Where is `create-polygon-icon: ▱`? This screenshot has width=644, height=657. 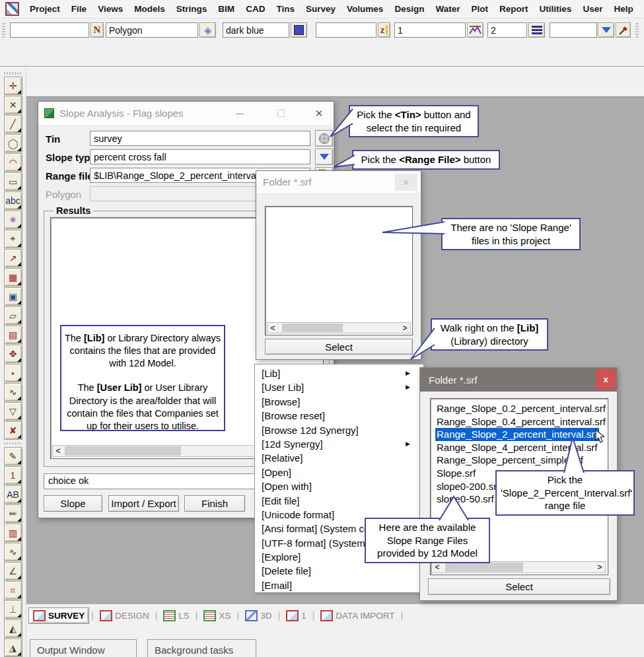 create-polygon-icon: ▱ is located at coordinates (13, 316).